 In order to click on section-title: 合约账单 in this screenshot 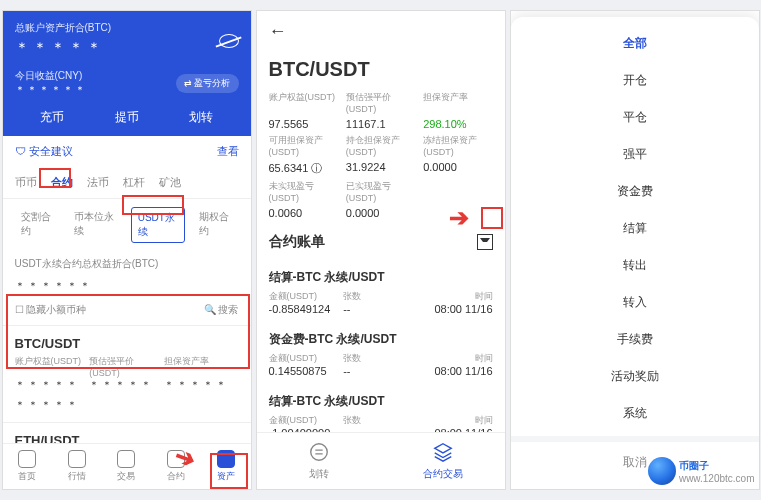, I will do `click(297, 242)`.